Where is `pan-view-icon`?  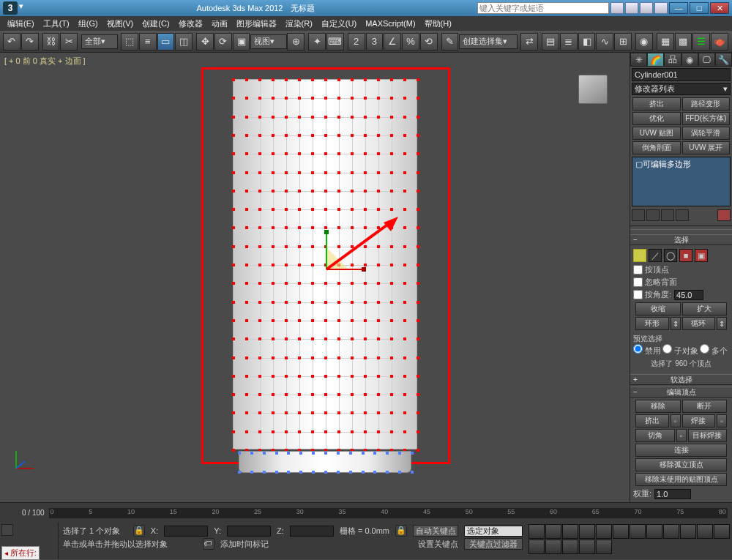 pan-view-icon is located at coordinates (570, 547).